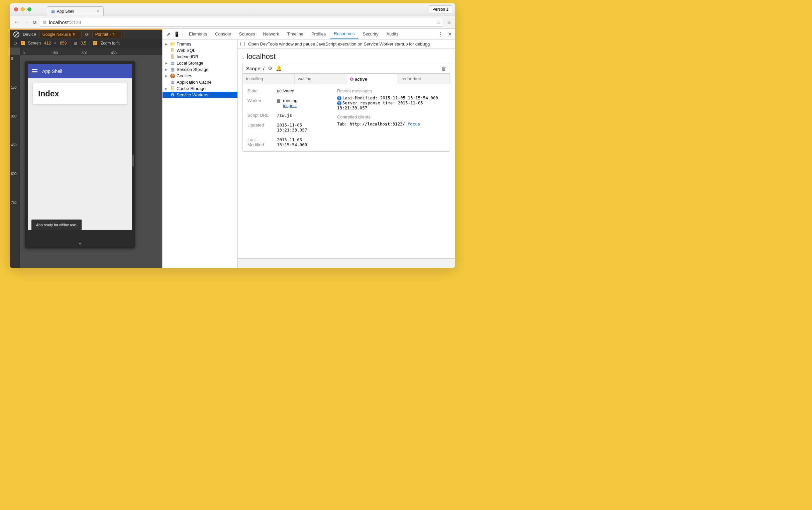  I want to click on close-devtools-icon: ✕, so click(450, 34).